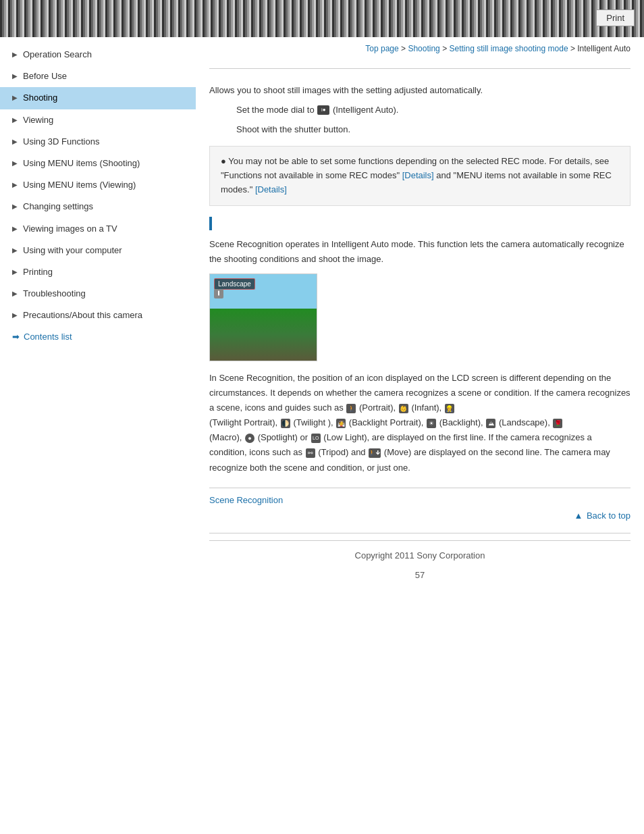 The image size is (644, 834). I want to click on intelligent-auto-icon: i●, so click(323, 110).